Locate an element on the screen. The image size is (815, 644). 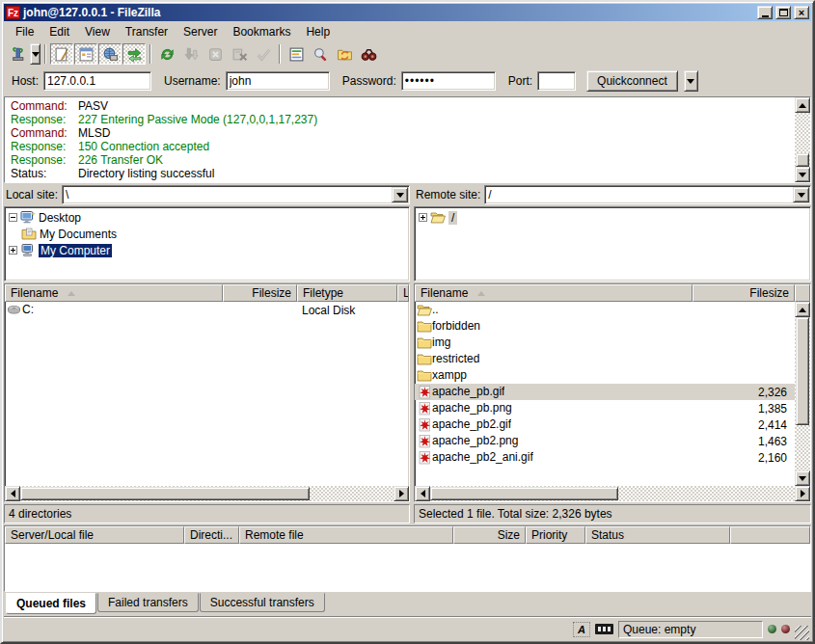
quickconnect-dropdown is located at coordinates (691, 81).